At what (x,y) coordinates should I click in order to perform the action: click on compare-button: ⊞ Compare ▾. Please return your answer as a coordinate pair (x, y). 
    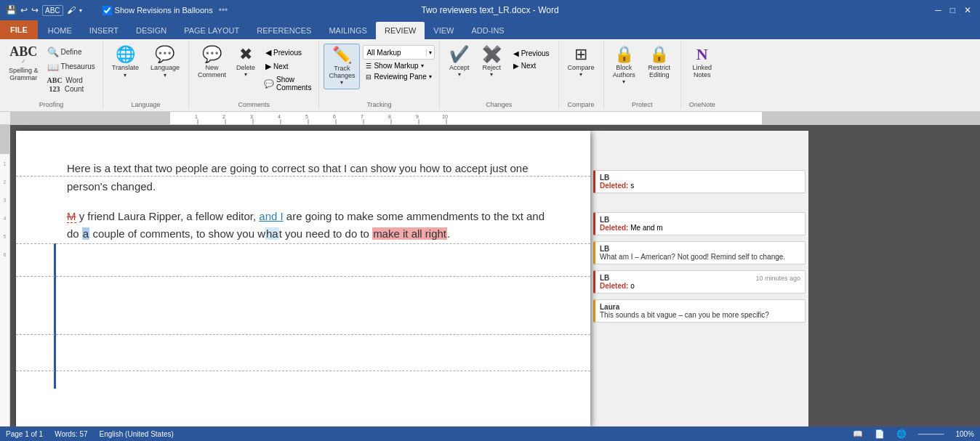
    Looking at the image, I should click on (582, 62).